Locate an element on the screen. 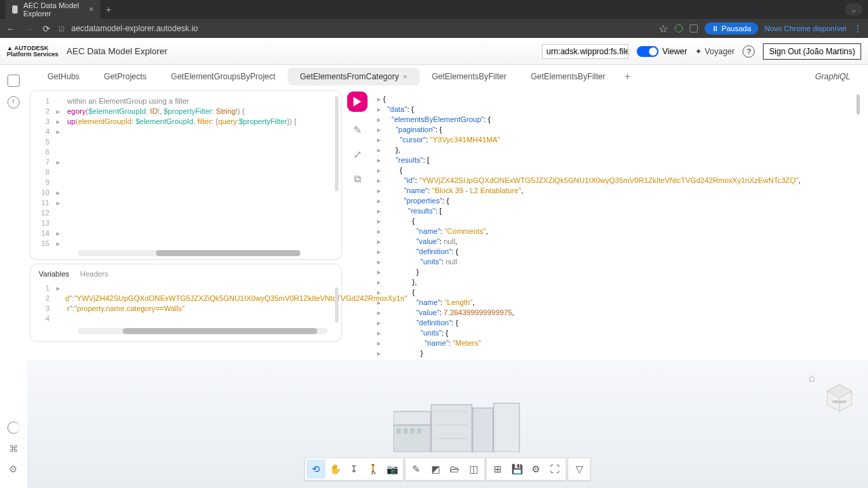  autodesk-logo: ▲ AUTODESK Platform Services is located at coordinates (33, 52).